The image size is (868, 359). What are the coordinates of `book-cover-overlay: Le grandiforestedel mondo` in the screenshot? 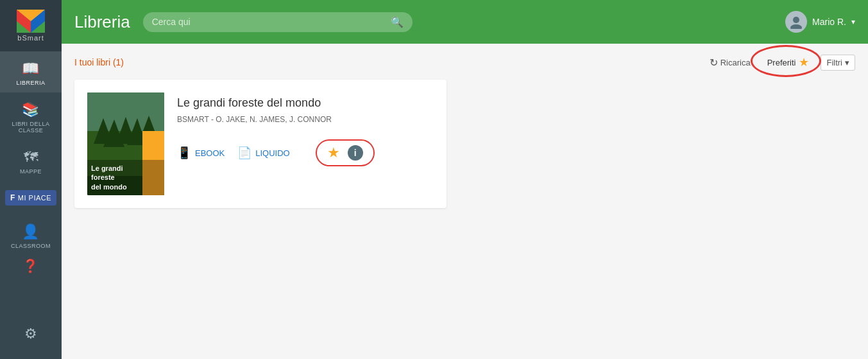 It's located at (126, 177).